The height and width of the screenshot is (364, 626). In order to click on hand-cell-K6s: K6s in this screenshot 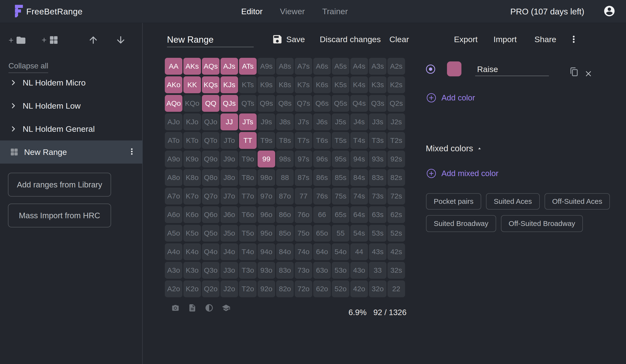, I will do `click(322, 85)`.